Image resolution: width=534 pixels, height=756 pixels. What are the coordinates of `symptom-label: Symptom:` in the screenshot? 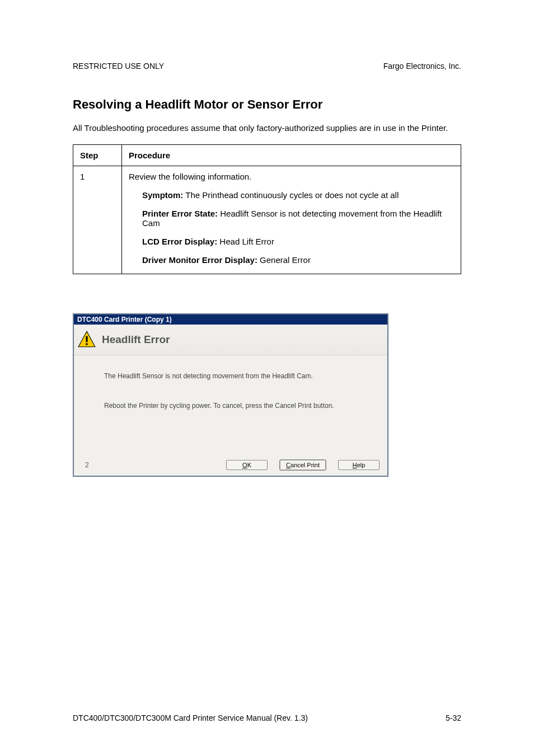 It's located at (162, 195).